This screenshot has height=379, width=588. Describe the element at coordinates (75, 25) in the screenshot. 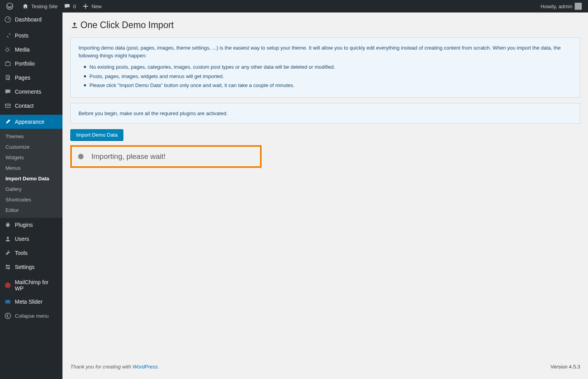

I see `upload-icon` at that location.